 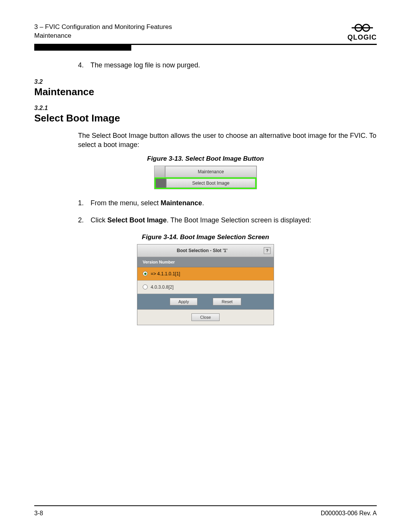 What do you see at coordinates (165, 274) in the screenshot?
I see `version-label: => 4.1.1.0.1[1]` at bounding box center [165, 274].